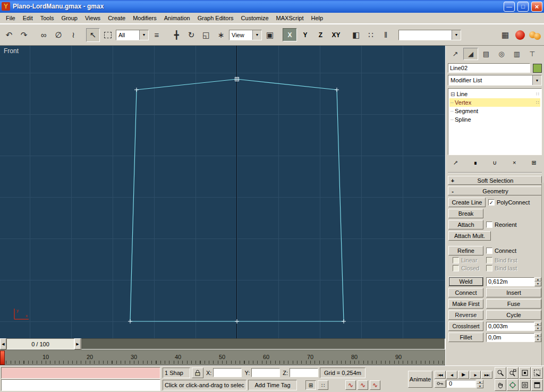 The width and height of the screenshot is (544, 392). I want to click on fillet-spinner: 0,0m ▲ ▼, so click(514, 338).